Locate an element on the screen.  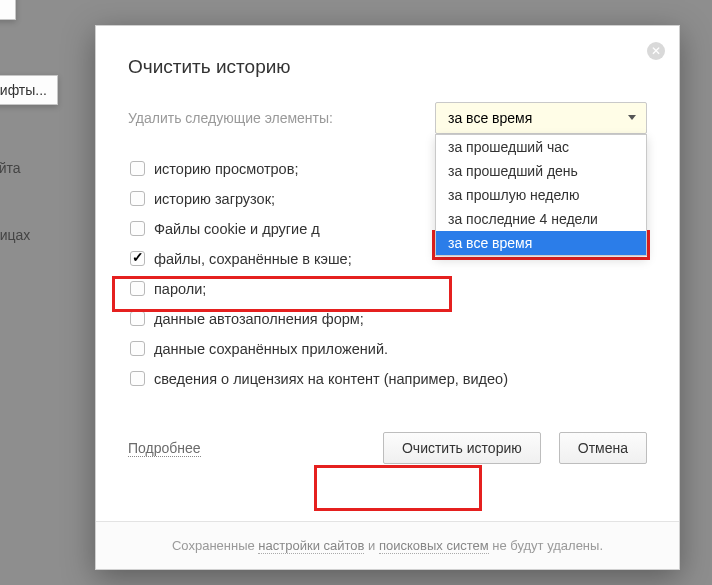
label-passwords: пароли; is located at coordinates (180, 289).